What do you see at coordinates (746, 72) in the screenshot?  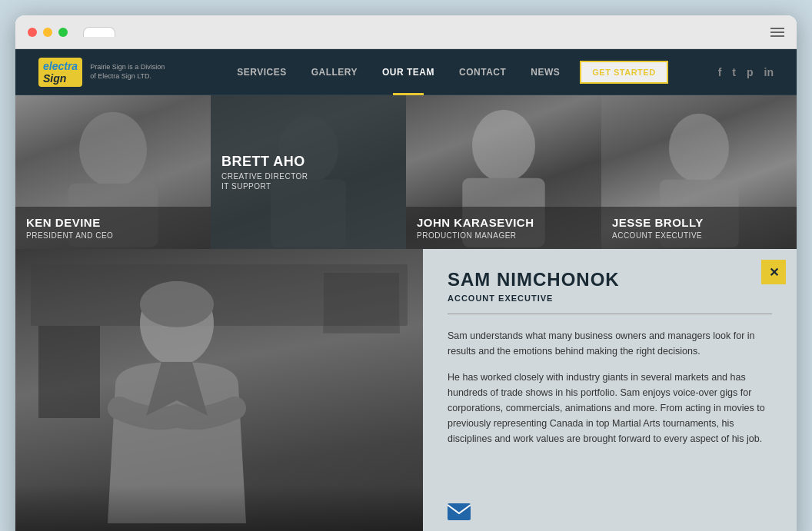 I see `social-icons: f t p in` at bounding box center [746, 72].